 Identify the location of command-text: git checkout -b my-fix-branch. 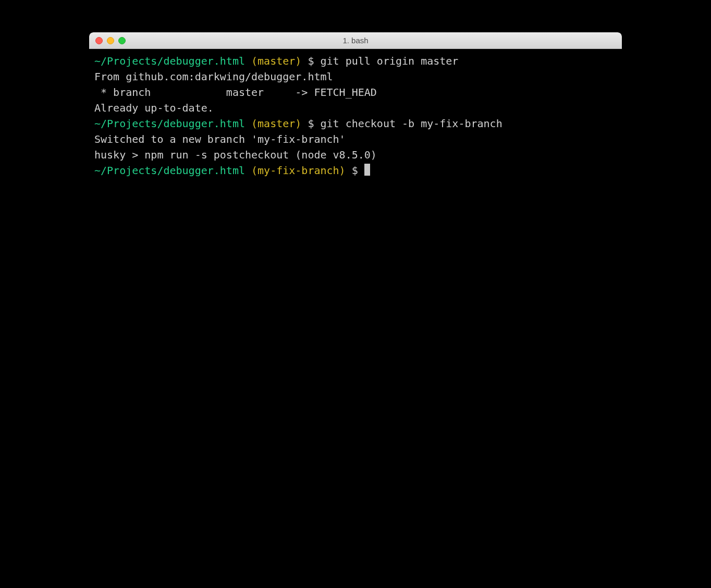
(411, 124).